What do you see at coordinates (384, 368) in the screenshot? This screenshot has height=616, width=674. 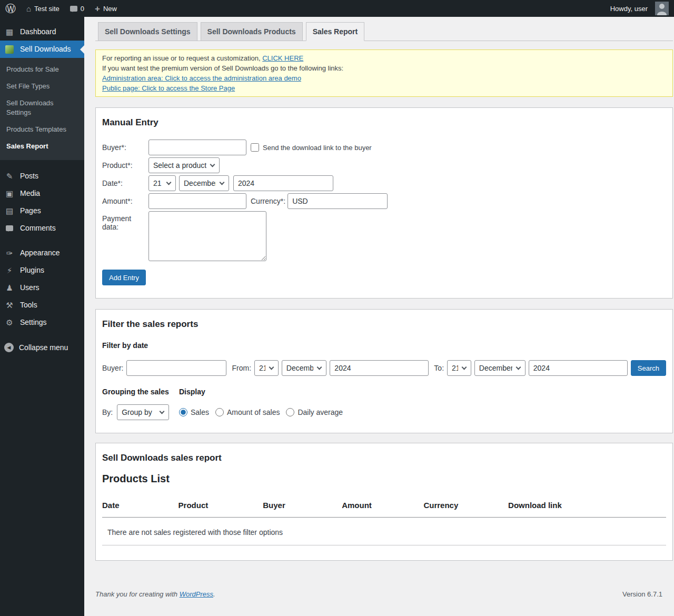 I see `filter-date-row: Buyer: From: 21 December To: 21 December` at bounding box center [384, 368].